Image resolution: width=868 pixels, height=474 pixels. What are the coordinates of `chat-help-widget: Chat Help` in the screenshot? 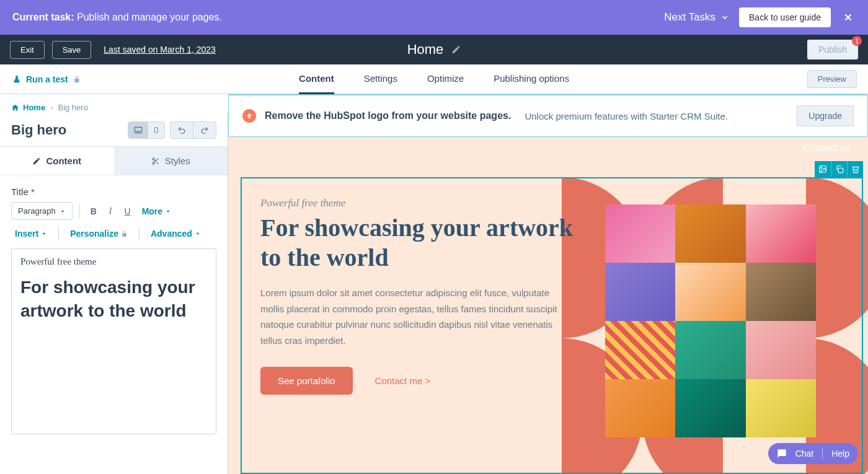 It's located at (813, 454).